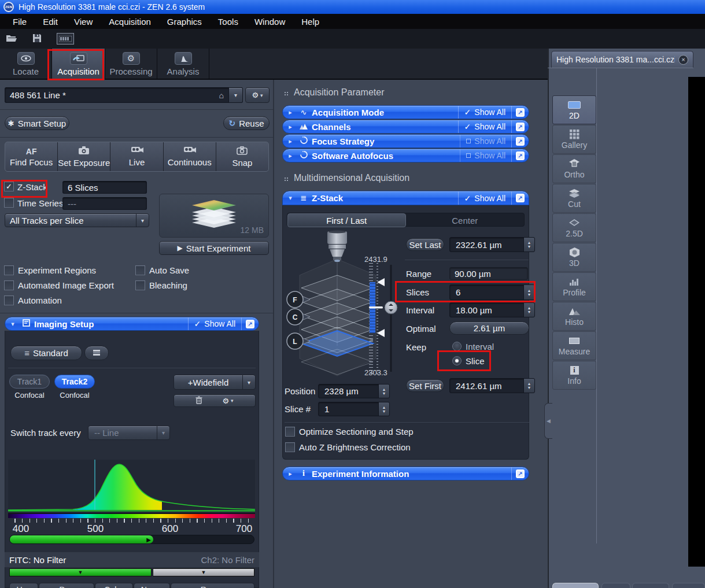  What do you see at coordinates (457, 361) in the screenshot?
I see `keep-slice-radio` at bounding box center [457, 361].